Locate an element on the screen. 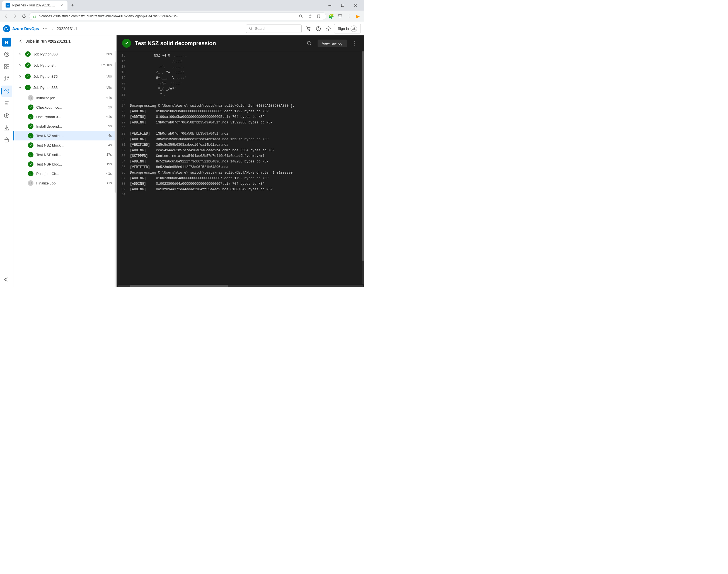 This screenshot has width=728, height=574. job-status-python360: ✓ is located at coordinates (28, 54).